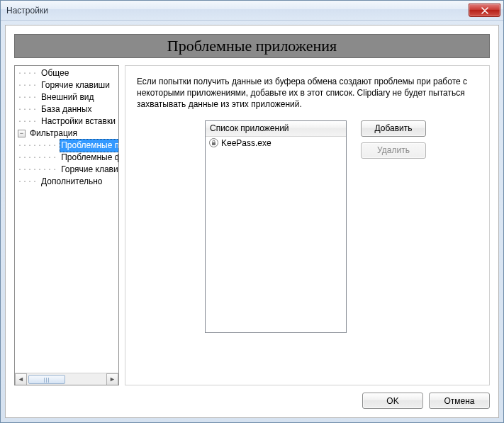 This screenshot has height=423, width=504. What do you see at coordinates (67, 98) in the screenshot?
I see `tree-item-appearance: ···· Внешний вид` at bounding box center [67, 98].